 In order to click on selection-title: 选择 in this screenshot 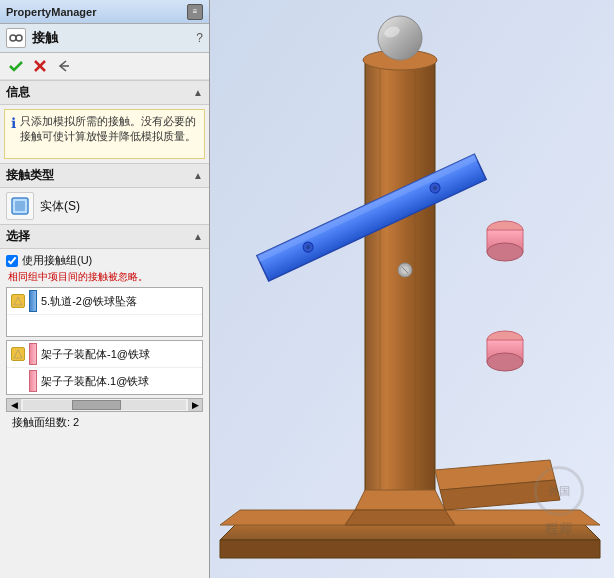, I will do `click(18, 236)`.